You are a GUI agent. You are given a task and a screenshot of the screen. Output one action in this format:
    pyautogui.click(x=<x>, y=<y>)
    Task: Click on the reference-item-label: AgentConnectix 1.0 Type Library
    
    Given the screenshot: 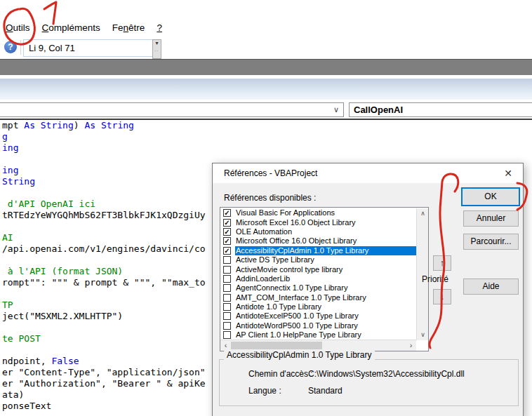 What is the action you would take?
    pyautogui.click(x=326, y=288)
    